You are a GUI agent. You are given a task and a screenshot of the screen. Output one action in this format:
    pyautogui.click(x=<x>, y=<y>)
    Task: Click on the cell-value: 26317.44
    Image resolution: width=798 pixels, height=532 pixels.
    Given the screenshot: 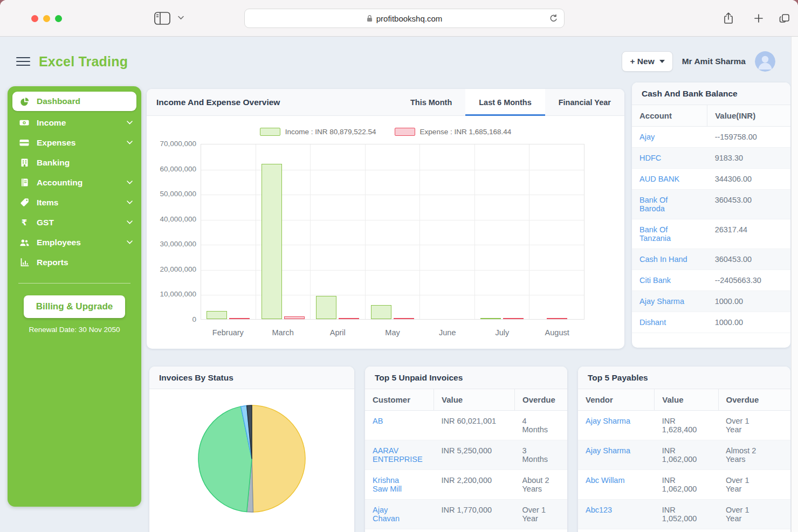 What is the action you would take?
    pyautogui.click(x=749, y=234)
    